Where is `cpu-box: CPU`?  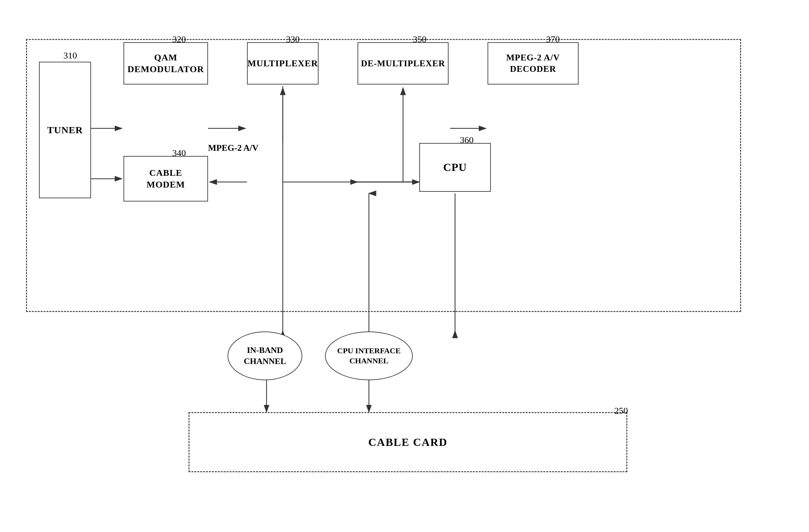
cpu-box: CPU is located at coordinates (455, 167).